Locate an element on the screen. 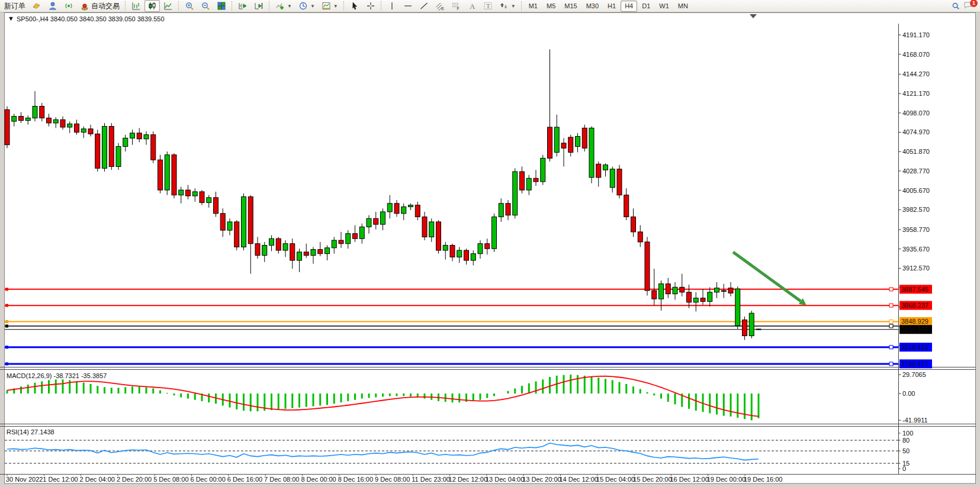  cursor-icon is located at coordinates (355, 6).